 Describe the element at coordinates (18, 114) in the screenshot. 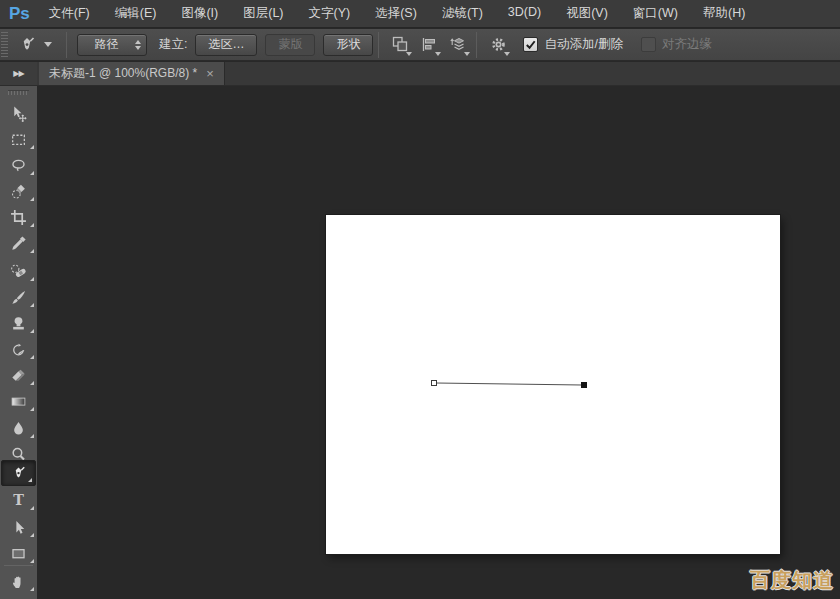

I see `move-tool-icon` at that location.